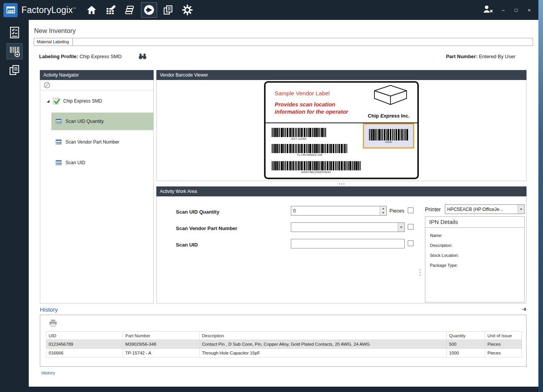 The height and width of the screenshot is (392, 543). Describe the element at coordinates (111, 10) in the screenshot. I see `engineering-forms-icon` at that location.